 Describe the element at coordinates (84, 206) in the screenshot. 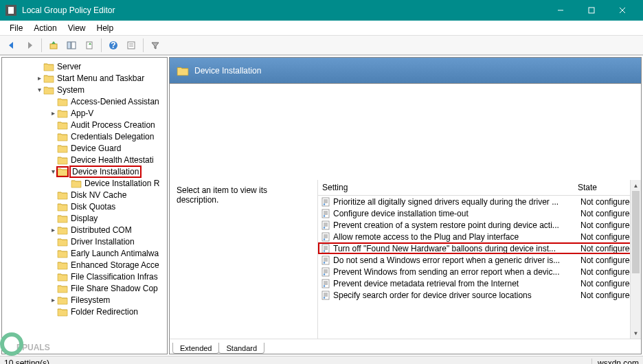

I see `tree-item: Disk Quotas` at that location.